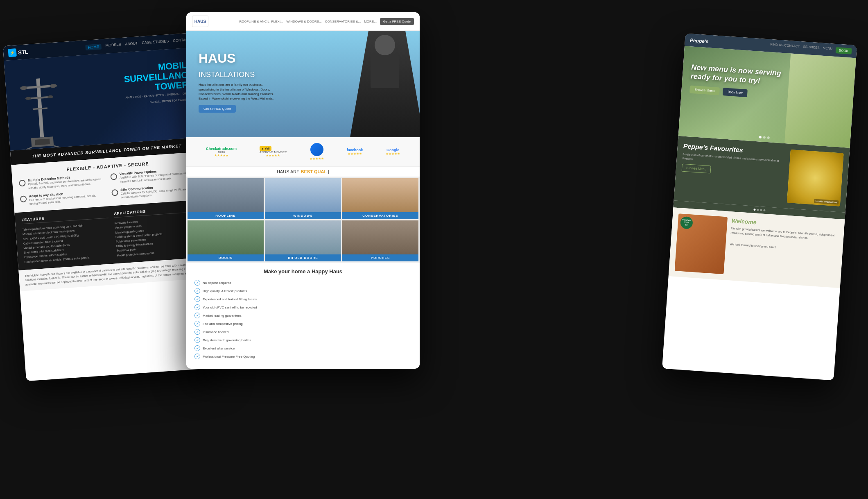 The height and width of the screenshot is (499, 868). I want to click on facebook-brand: facebook, so click(355, 150).